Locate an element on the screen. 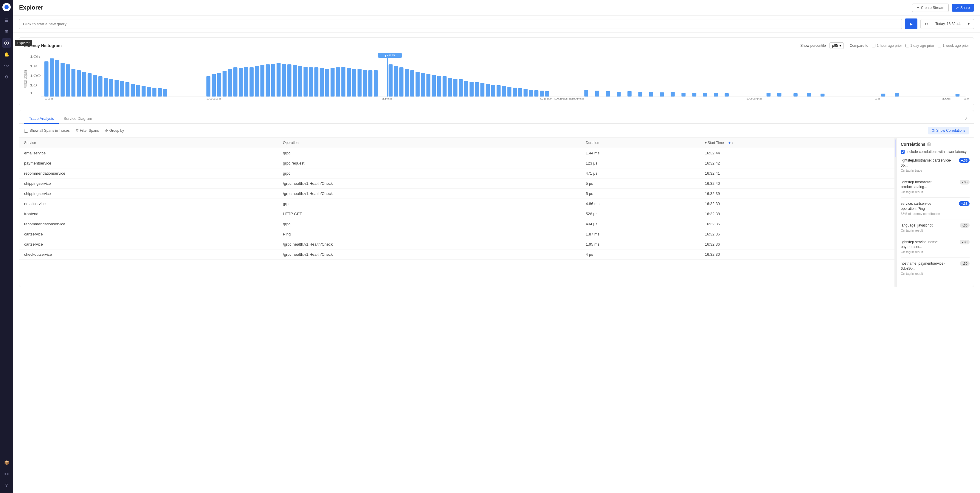  svg-text: 1m+ is located at coordinates (966, 99).